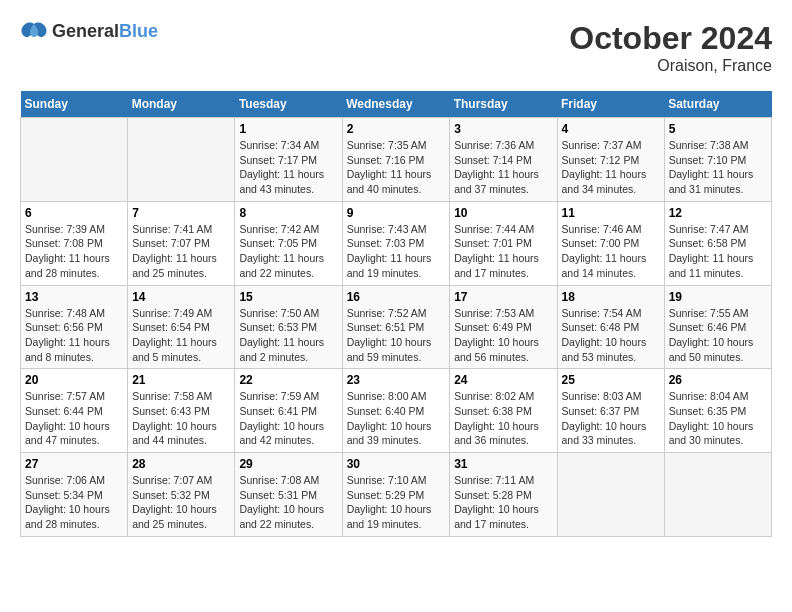  What do you see at coordinates (74, 411) in the screenshot?
I see `calendar-cell: 20Sunrise: 7:57 AMSunset: 6:44 PMDayligh…` at bounding box center [74, 411].